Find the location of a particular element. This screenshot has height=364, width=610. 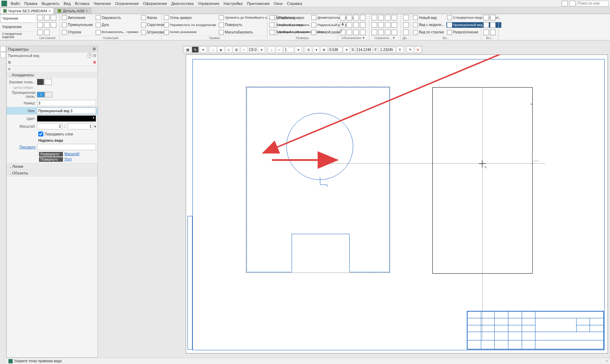

menu-diag: Диагностика is located at coordinates (183, 4).